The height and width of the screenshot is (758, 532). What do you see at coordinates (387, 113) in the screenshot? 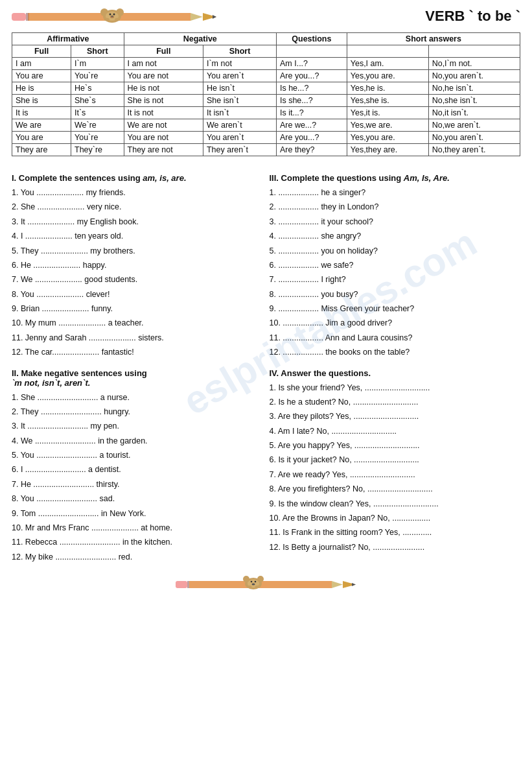
I see `yes-cell: Yes,it is.` at bounding box center [387, 113].